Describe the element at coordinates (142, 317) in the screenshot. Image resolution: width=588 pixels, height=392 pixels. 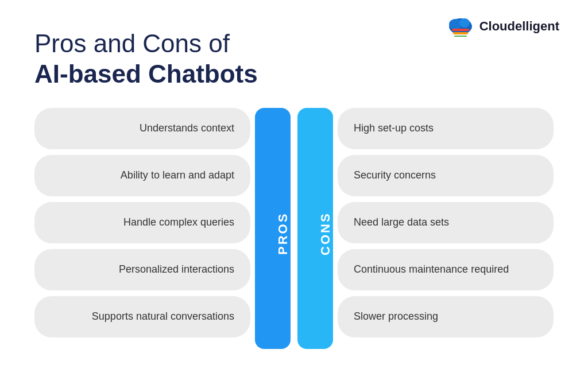
I see `pro-item-5: Supports natural conversations` at that location.